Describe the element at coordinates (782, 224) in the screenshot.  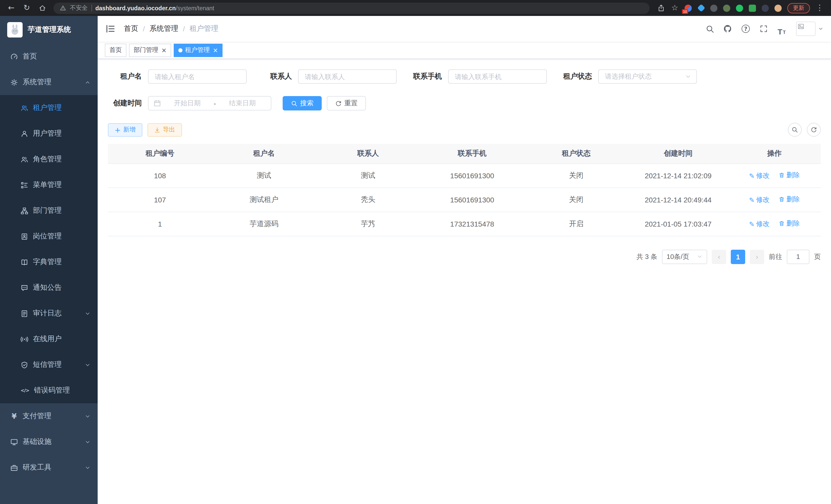
I see `trash-icon` at that location.